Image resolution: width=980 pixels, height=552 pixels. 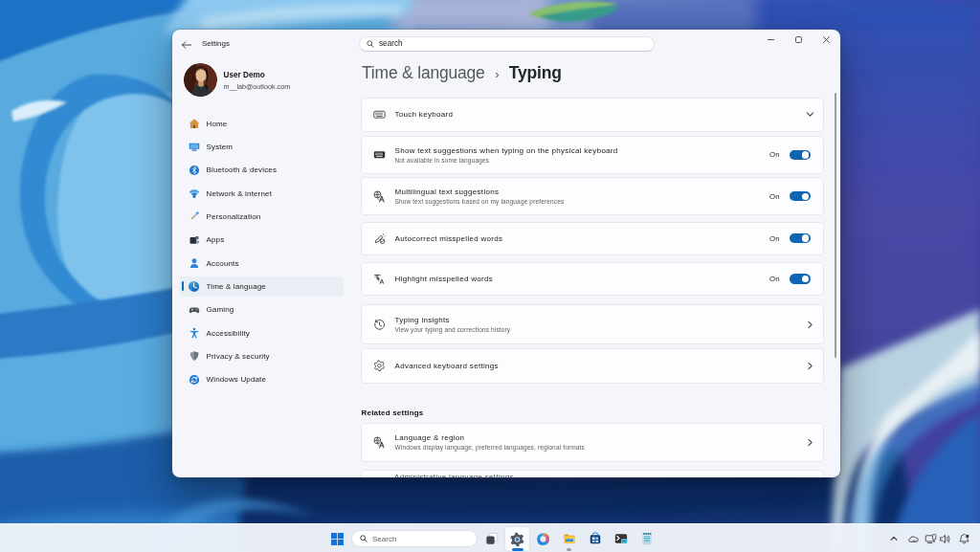 I want to click on maximize-button, so click(x=798, y=40).